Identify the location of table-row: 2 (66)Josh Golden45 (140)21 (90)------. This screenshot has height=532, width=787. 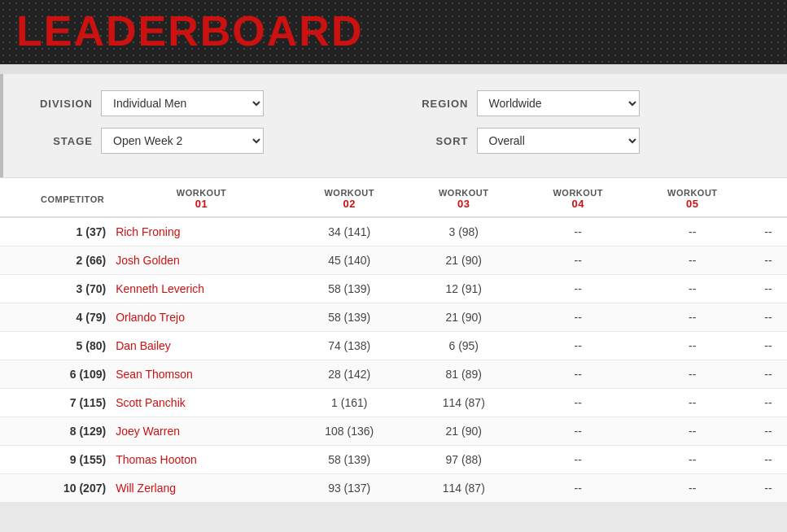
(394, 260).